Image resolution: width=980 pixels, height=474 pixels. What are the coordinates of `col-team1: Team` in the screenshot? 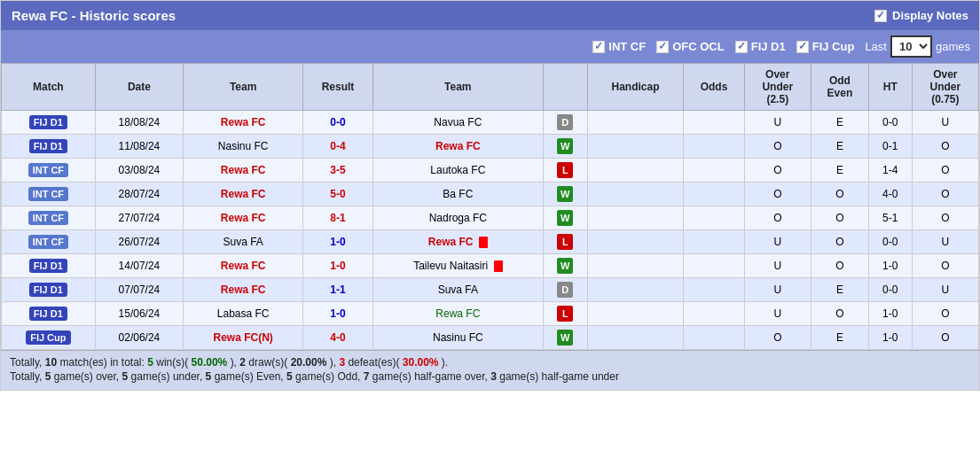 It's located at (243, 87).